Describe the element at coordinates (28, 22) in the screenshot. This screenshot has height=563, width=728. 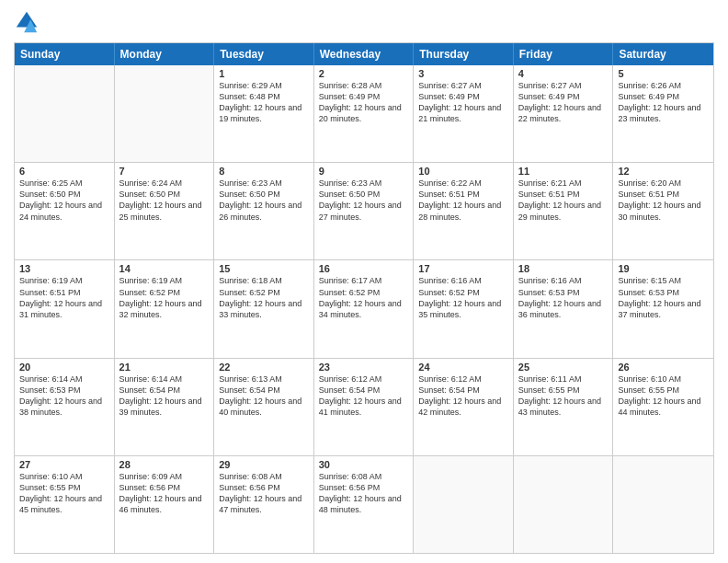
I see `logo` at that location.